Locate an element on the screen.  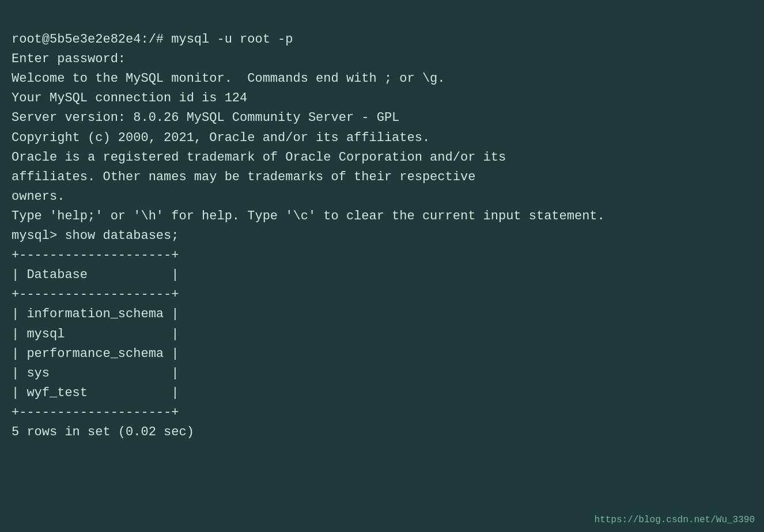
terminal-line: | sys | is located at coordinates (382, 374).